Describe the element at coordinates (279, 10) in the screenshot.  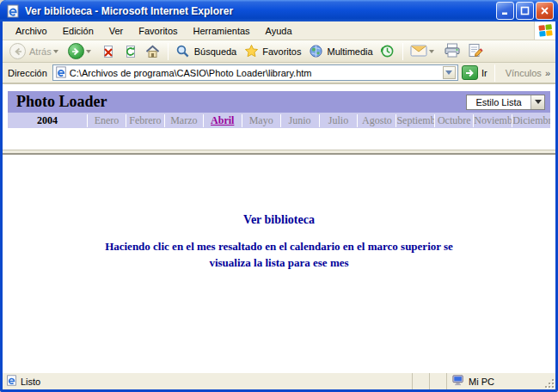
I see `title-bar: Ver biblioteca - Microsoft Internet Expl…` at that location.